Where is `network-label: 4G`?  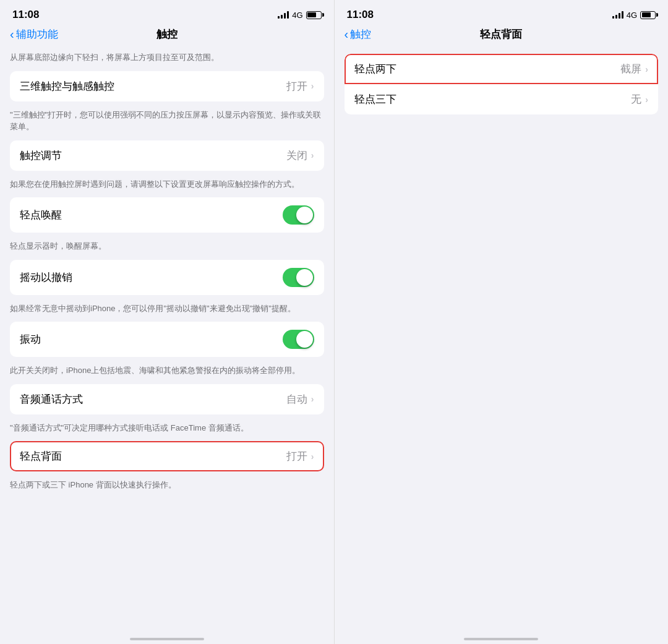
network-label: 4G is located at coordinates (297, 15).